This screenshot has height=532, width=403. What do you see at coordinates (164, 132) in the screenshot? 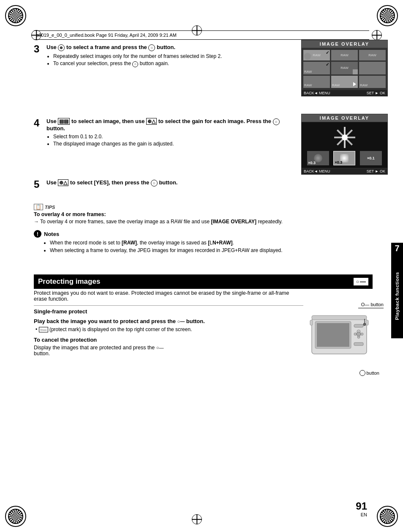
I see `step4-block: 4 Use ▤▤ to select an image, then use ⊕△…` at bounding box center [164, 132].